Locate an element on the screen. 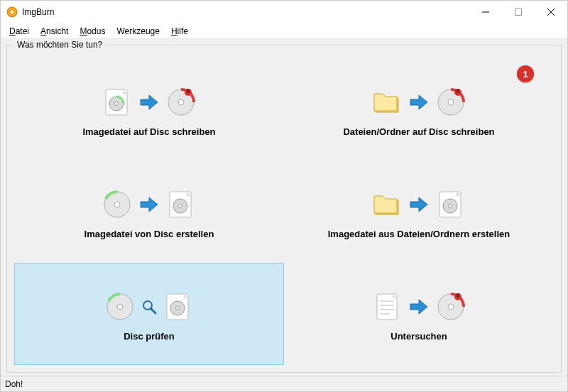  app-icon is located at coordinates (12, 12).